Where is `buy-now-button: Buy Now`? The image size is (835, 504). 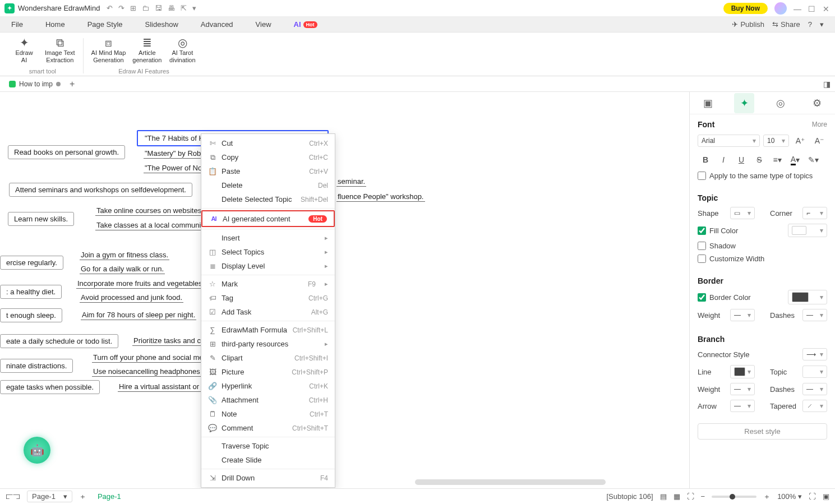
buy-now-button: Buy Now is located at coordinates (746, 8).